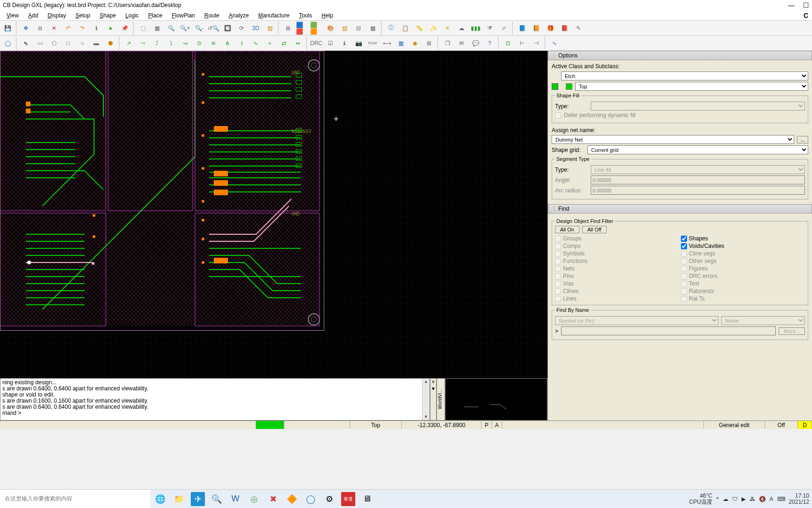 Image resolution: width=812 pixels, height=508 pixels. What do you see at coordinates (806, 5) in the screenshot?
I see `maximize-button: ☐` at bounding box center [806, 5].